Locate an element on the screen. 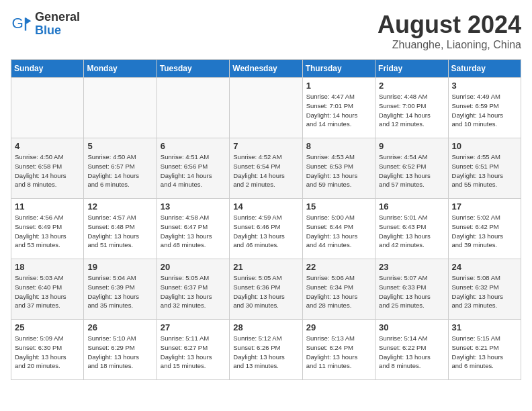 The height and width of the screenshot is (411, 532). day-number: 13 is located at coordinates (193, 207).